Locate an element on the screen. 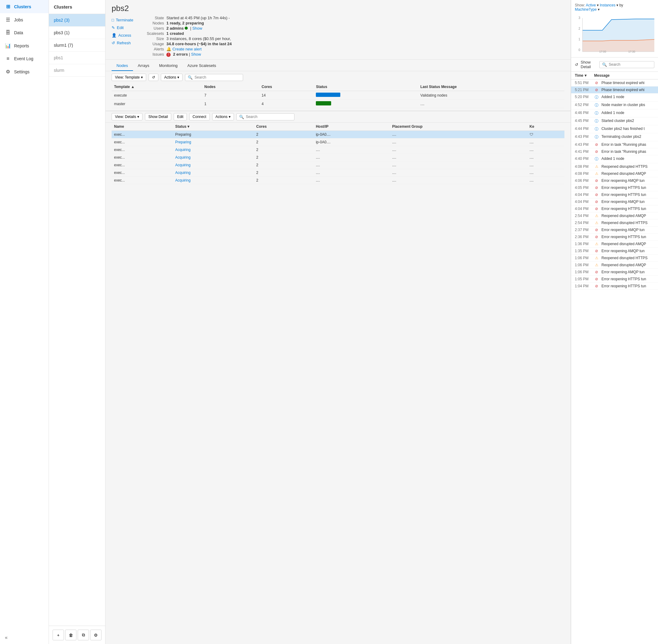 The width and height of the screenshot is (658, 644). show-detail-label: Show Detail is located at coordinates (589, 64).